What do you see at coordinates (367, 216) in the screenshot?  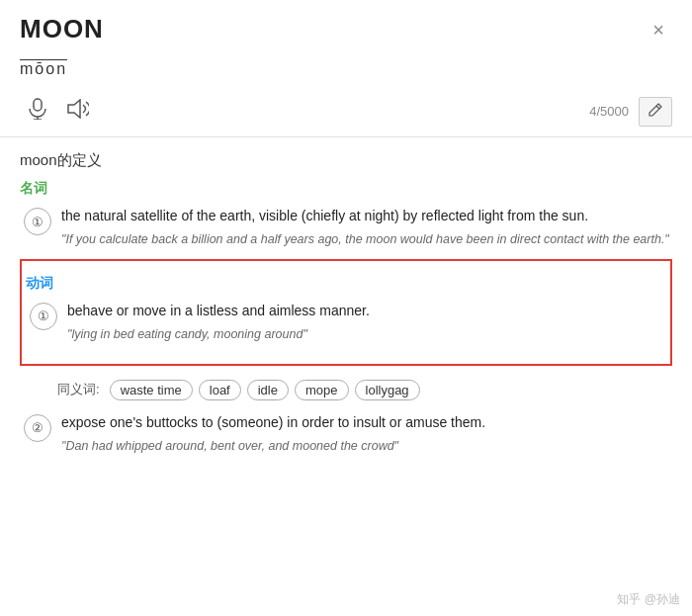 I see `noun-def-main-1: the natural satellite of the earth, visi…` at bounding box center [367, 216].